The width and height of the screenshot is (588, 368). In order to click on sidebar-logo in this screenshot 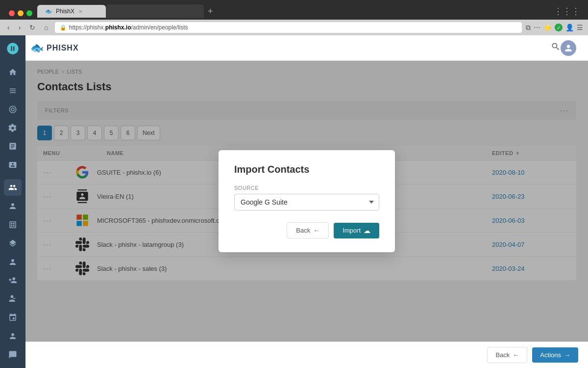, I will do `click(13, 49)`.